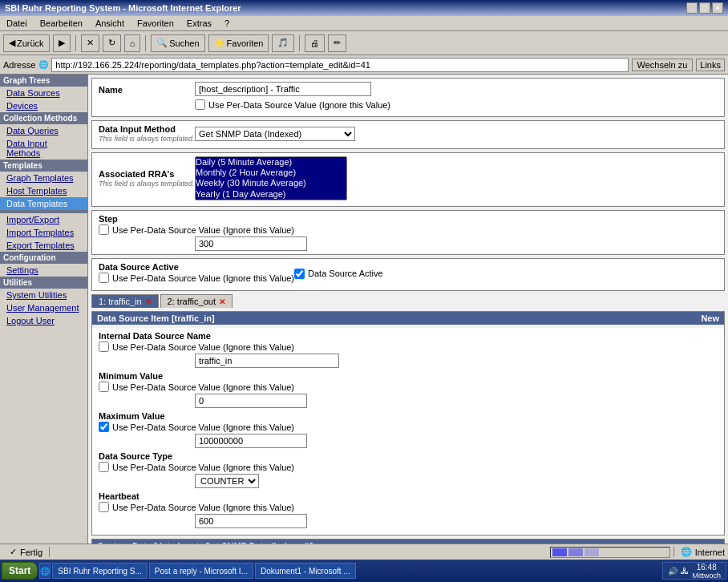 The image size is (728, 582). What do you see at coordinates (283, 43) in the screenshot?
I see `media-button: 🎵` at bounding box center [283, 43].